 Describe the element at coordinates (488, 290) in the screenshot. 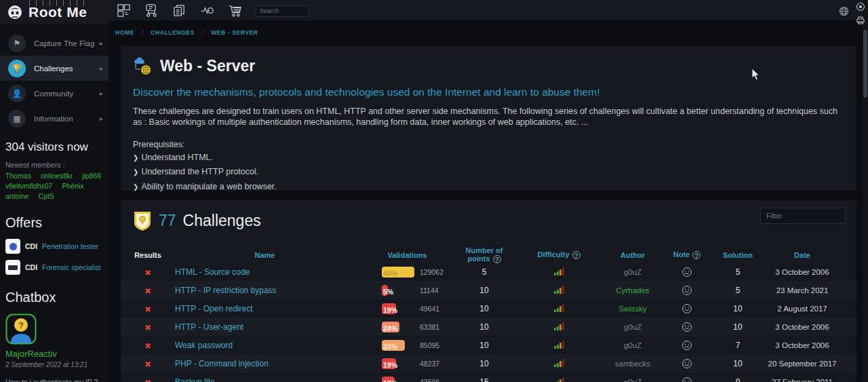

I see `table-row: ✖ HTTP - IP restriction bypass 5% 11144 …` at that location.